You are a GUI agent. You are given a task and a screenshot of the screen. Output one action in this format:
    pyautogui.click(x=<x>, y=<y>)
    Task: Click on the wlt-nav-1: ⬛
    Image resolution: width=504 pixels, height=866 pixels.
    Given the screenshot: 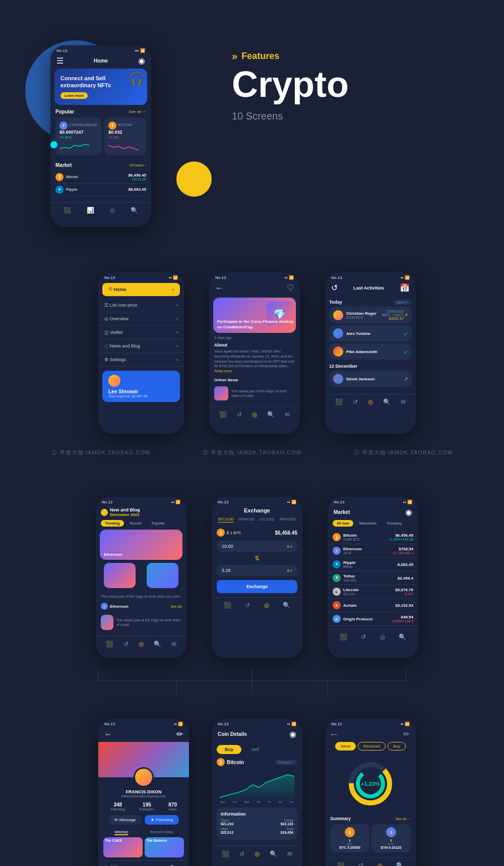 What is the action you would take?
    pyautogui.click(x=341, y=864)
    